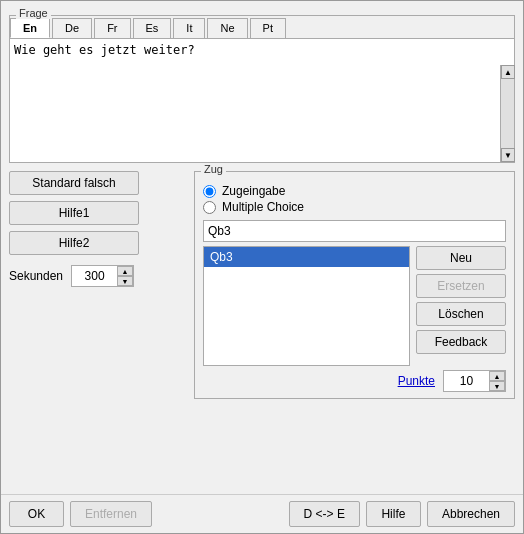 The width and height of the screenshot is (524, 534). Describe the element at coordinates (214, 169) in the screenshot. I see `zug-label: Zug` at that location.